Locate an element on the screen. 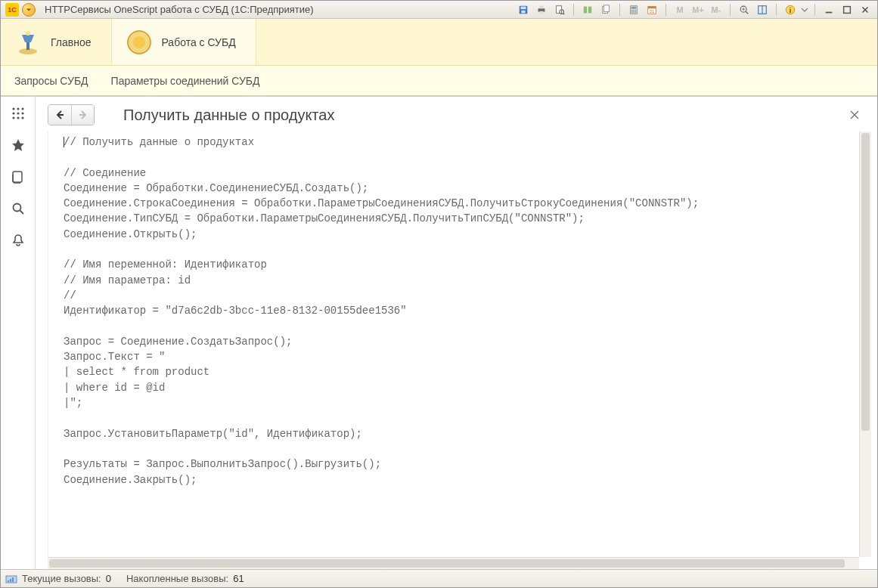  copy-icon is located at coordinates (606, 10).